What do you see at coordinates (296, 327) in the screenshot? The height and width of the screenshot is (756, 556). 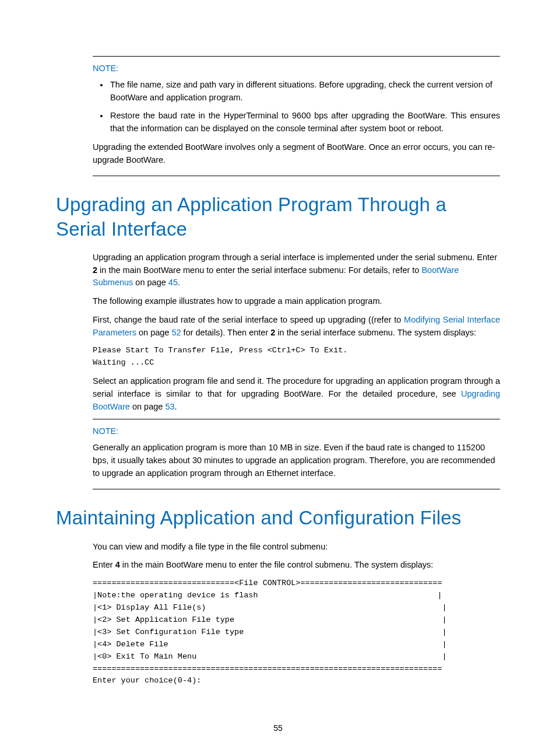 I see `para-3: First, change the baud rate of the seria…` at bounding box center [296, 327].